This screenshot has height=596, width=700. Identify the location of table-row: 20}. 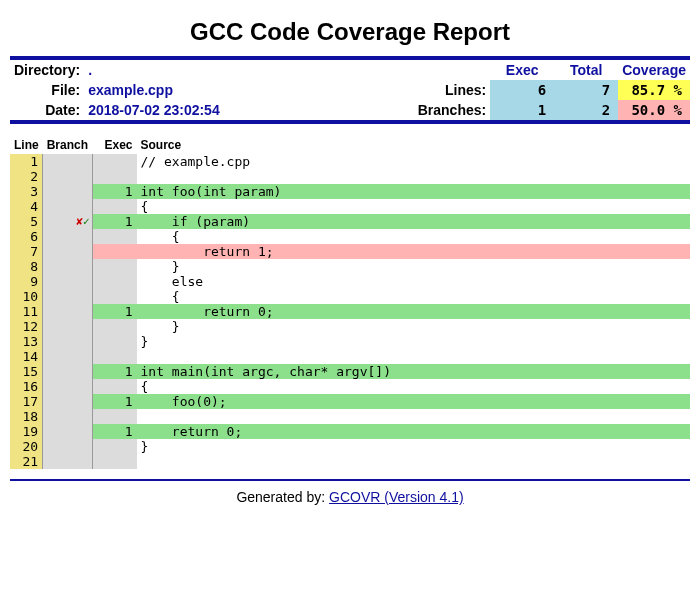
(350, 446).